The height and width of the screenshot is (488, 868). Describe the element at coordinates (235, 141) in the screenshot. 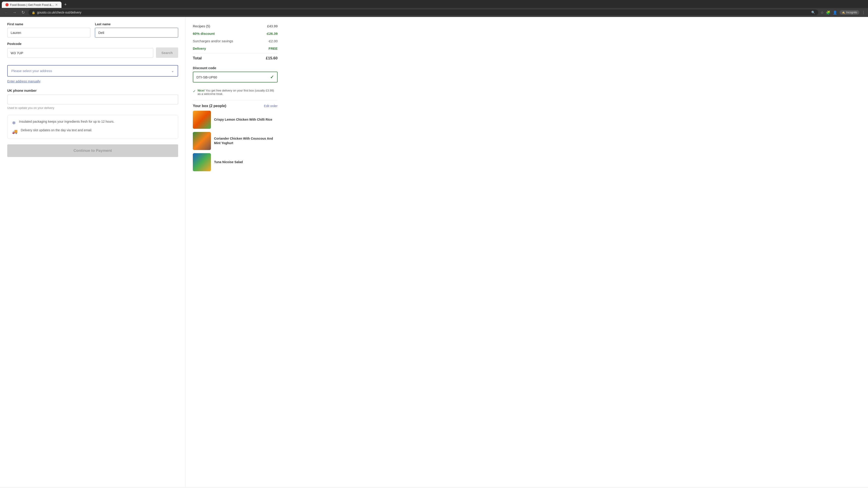

I see `recipe-item: Coriander Chicken With Couscous And Mint…` at that location.